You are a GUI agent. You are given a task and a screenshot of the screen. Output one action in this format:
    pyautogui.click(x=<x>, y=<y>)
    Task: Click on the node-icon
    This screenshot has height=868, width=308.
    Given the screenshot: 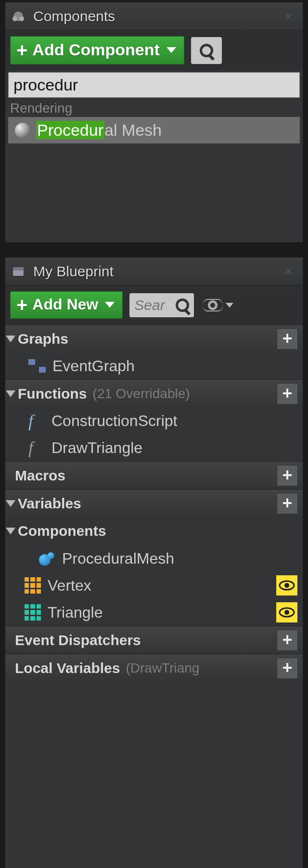 What is the action you would take?
    pyautogui.click(x=47, y=558)
    